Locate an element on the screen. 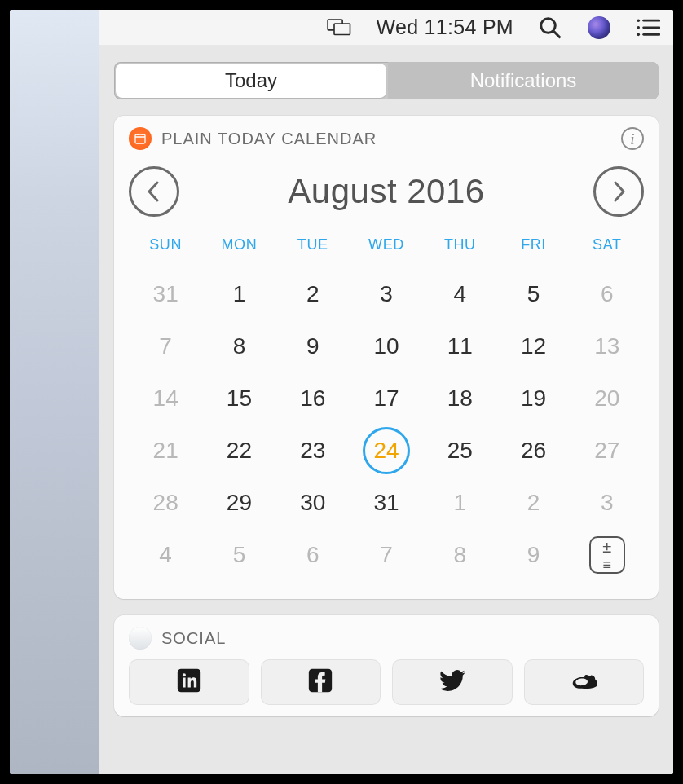 This screenshot has height=784, width=683. plain-today-calendar-icon is located at coordinates (140, 139).